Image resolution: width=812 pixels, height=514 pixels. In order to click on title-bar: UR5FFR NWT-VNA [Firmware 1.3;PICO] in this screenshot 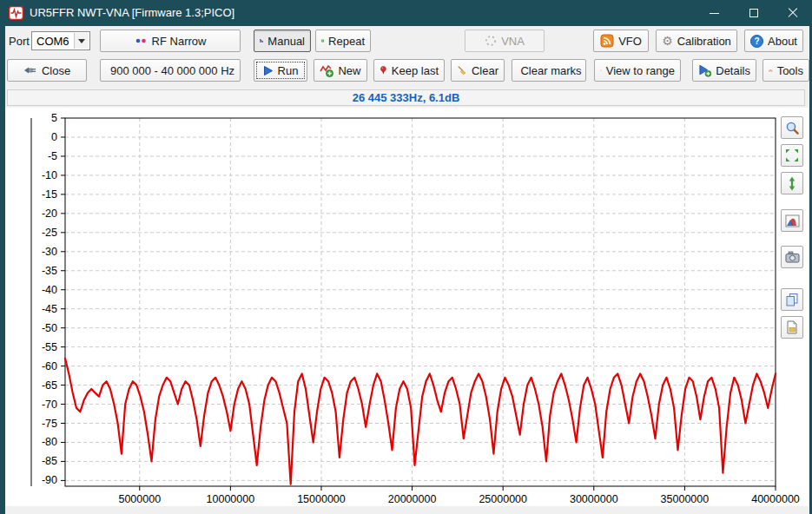, I will do `click(406, 13)`.